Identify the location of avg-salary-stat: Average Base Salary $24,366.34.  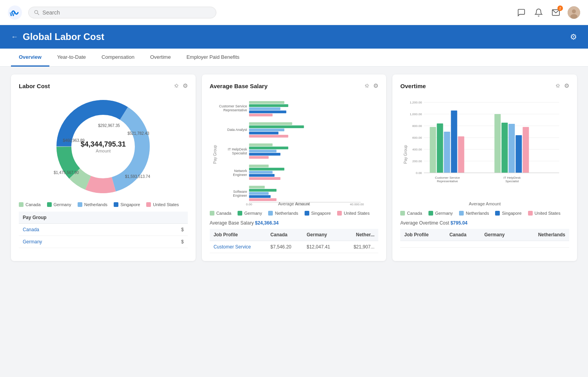
(294, 223).